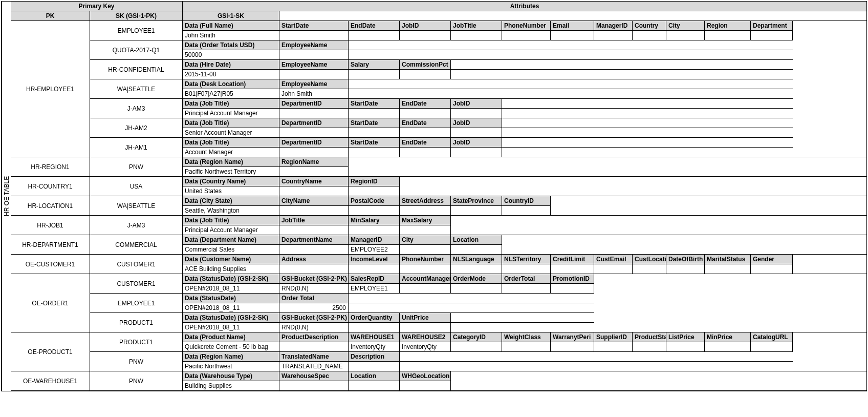 The image size is (868, 417). Describe the element at coordinates (488, 55) in the screenshot. I see `attribute-value-line: 50000` at that location.